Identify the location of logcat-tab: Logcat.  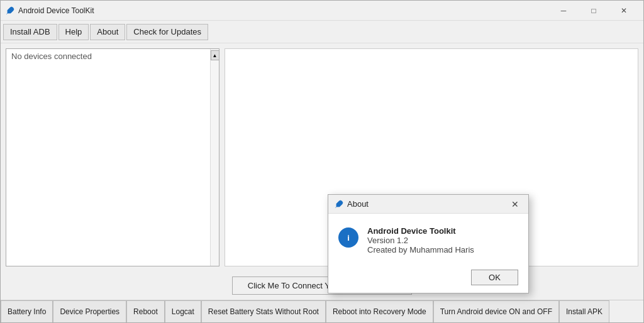
(183, 312).